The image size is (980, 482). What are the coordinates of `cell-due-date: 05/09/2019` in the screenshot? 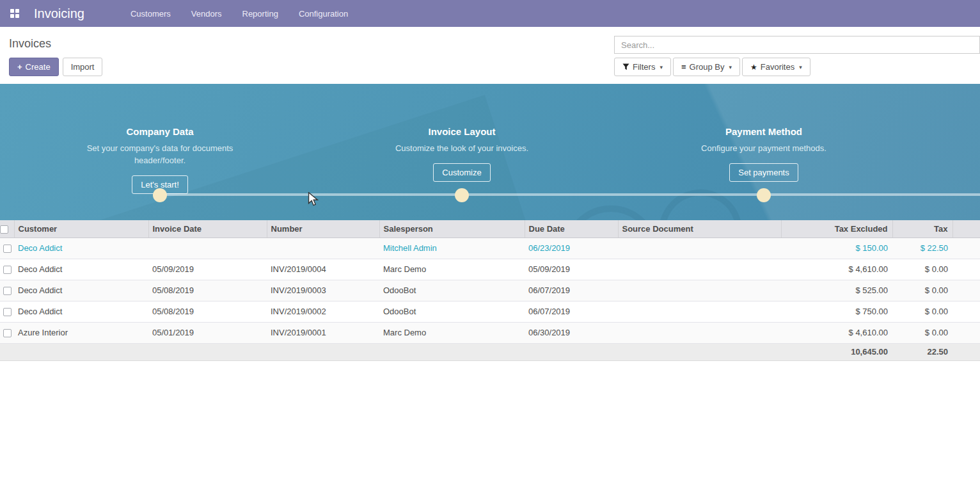 It's located at (571, 269).